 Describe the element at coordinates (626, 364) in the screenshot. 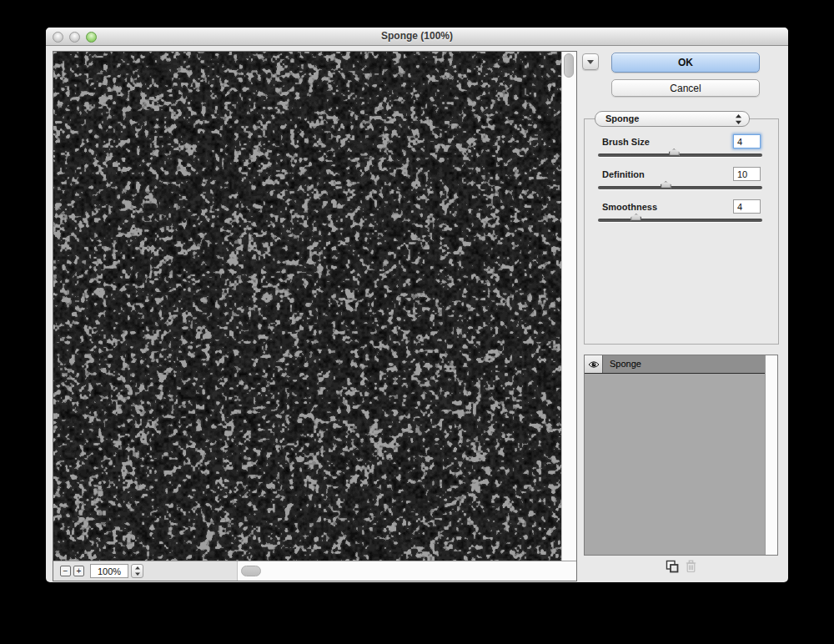

I see `effect-layer-name: Sponge` at that location.